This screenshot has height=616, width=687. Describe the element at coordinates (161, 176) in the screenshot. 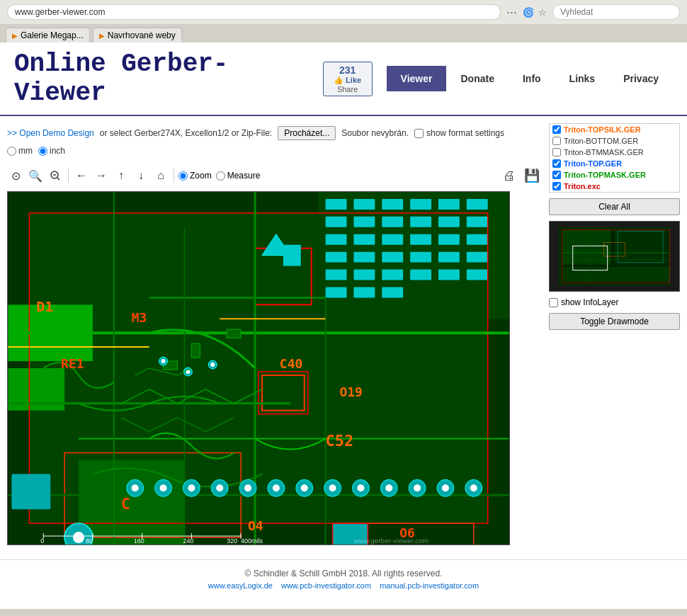

I see `home-icon: ⌂` at that location.